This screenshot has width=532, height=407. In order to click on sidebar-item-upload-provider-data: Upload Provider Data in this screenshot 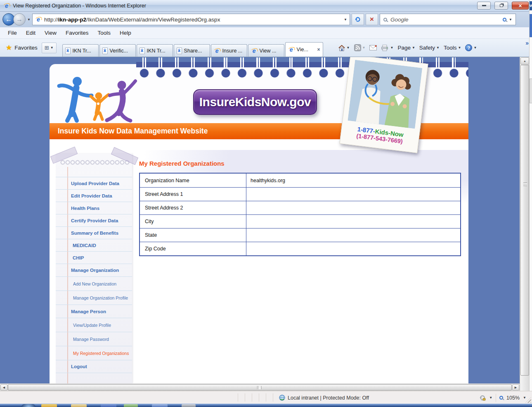, I will do `click(94, 183)`.